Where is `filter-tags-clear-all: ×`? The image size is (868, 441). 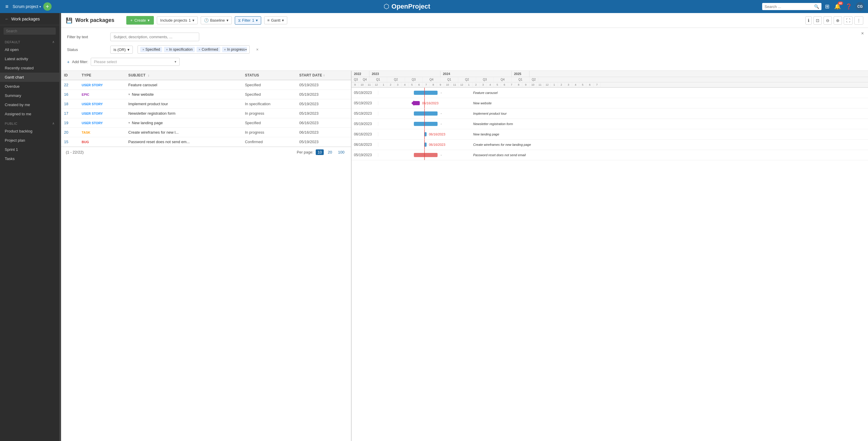
filter-tags-clear-all: × is located at coordinates (241, 50).